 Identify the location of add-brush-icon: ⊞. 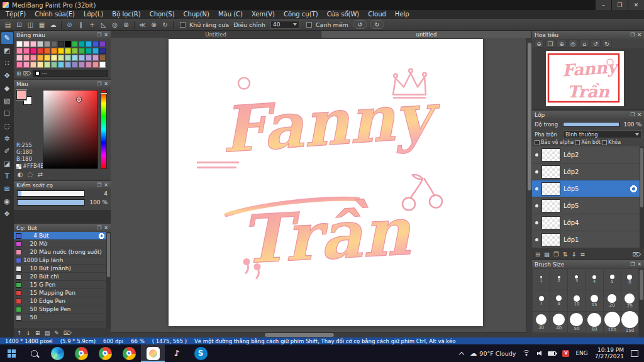
(38, 333).